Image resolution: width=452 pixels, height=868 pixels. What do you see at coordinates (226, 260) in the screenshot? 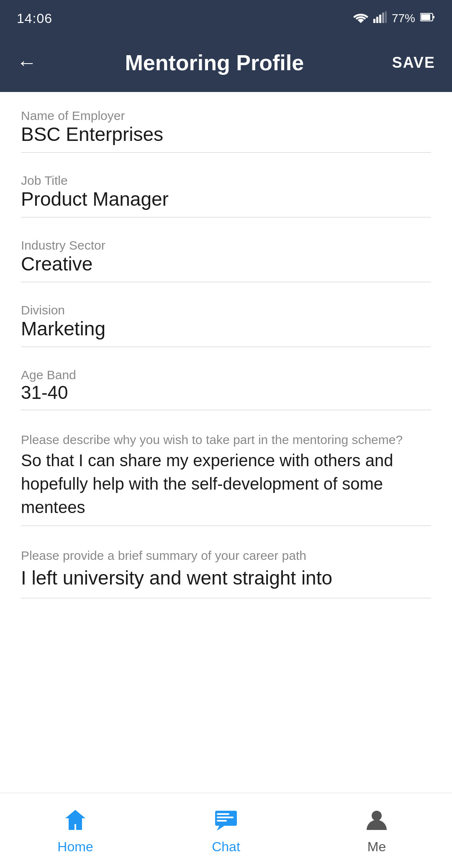
I see `industry-sector-field: Industry Sector Creative` at bounding box center [226, 260].